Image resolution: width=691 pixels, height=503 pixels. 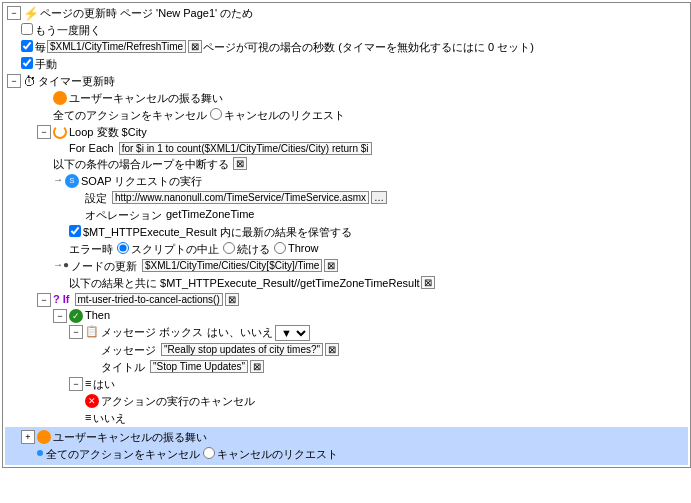 I want to click on node-result-row: 以下の結果と共に $MT_HTTPExecute_Result//getTime…, so click(x=346, y=284).